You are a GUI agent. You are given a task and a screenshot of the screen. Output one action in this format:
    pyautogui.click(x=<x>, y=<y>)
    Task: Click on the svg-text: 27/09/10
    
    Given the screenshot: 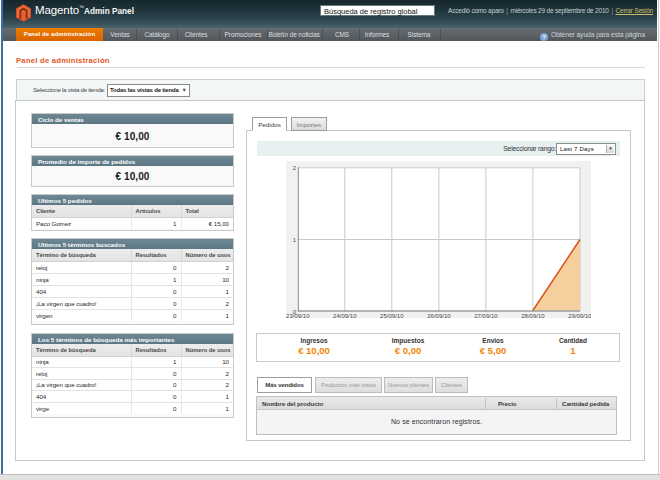 What is the action you would take?
    pyautogui.click(x=486, y=316)
    